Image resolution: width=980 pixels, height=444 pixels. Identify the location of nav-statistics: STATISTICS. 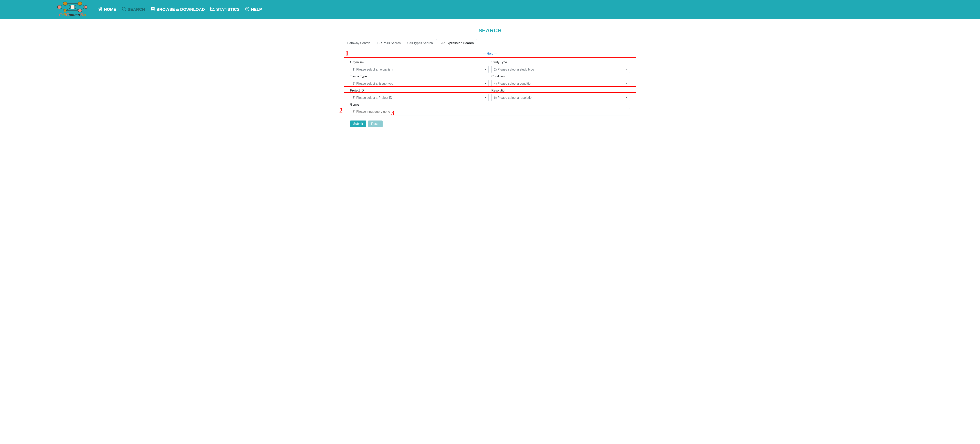
(225, 10).